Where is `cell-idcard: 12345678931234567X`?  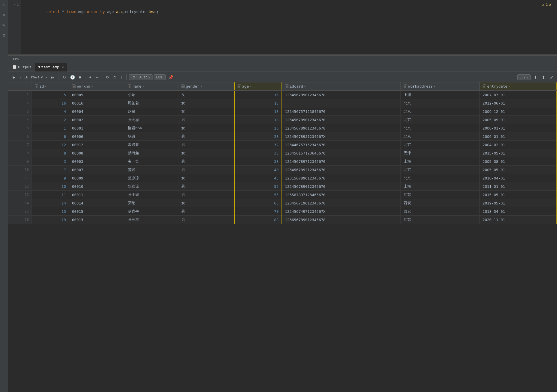 cell-idcard: 12345678931234567X is located at coordinates (341, 137).